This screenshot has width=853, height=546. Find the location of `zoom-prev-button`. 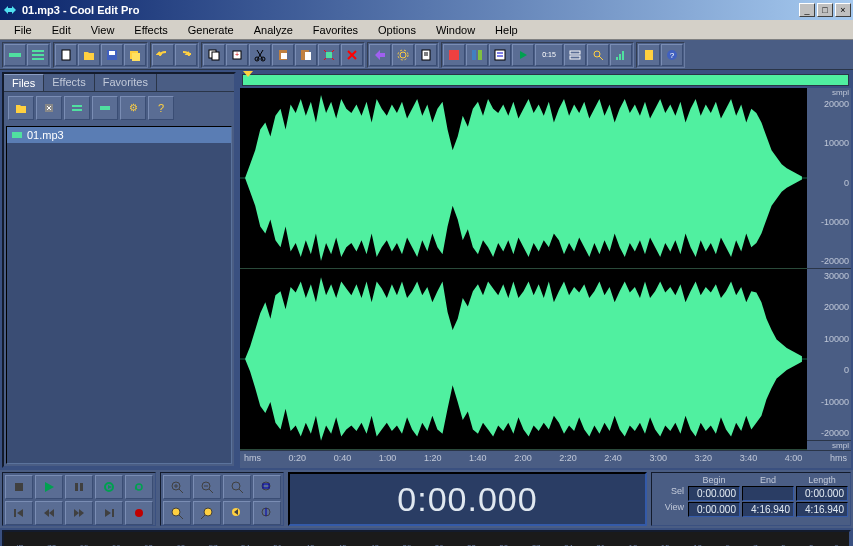

zoom-prev-button is located at coordinates (237, 513).